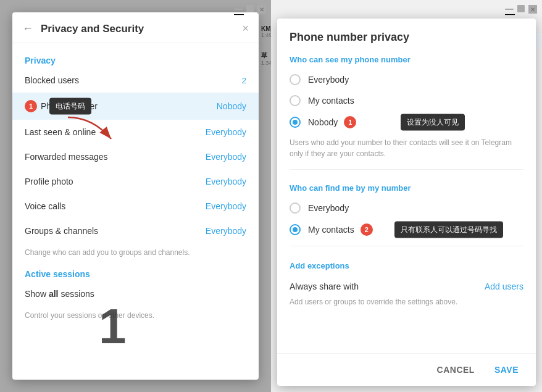  I want to click on right-minimize-button: —, so click(509, 9).